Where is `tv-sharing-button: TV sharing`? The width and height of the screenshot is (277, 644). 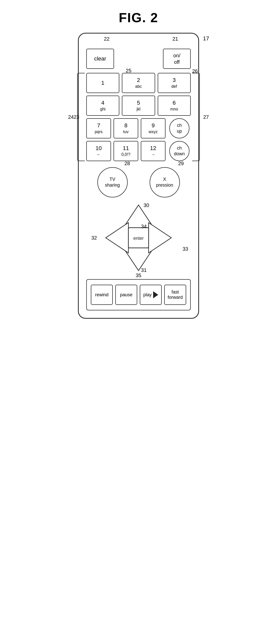 tv-sharing-button: TV sharing is located at coordinates (113, 182).